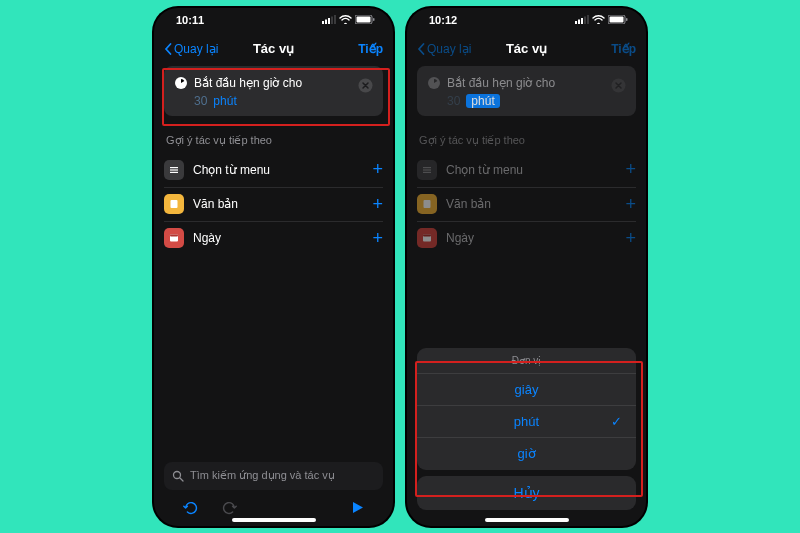 This screenshot has height=533, width=800. What do you see at coordinates (526, 422) in the screenshot?
I see `option-label: phút` at bounding box center [526, 422].